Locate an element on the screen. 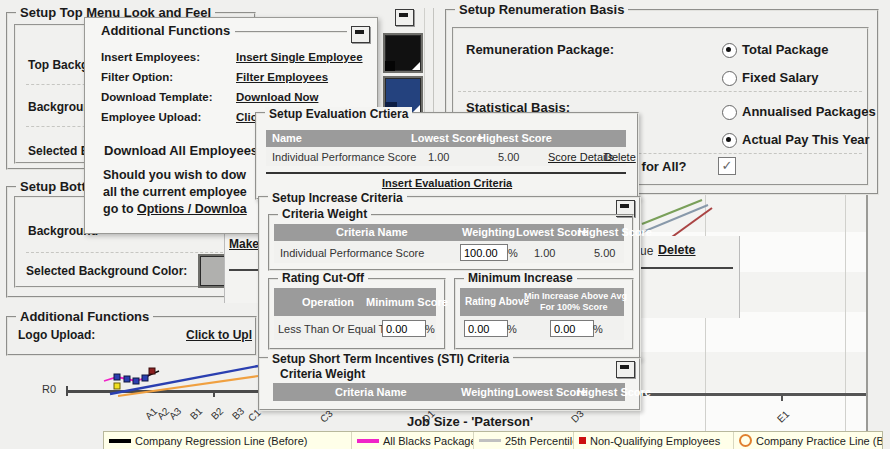 This screenshot has height=449, width=890. x-tick: B3 is located at coordinates (238, 413).